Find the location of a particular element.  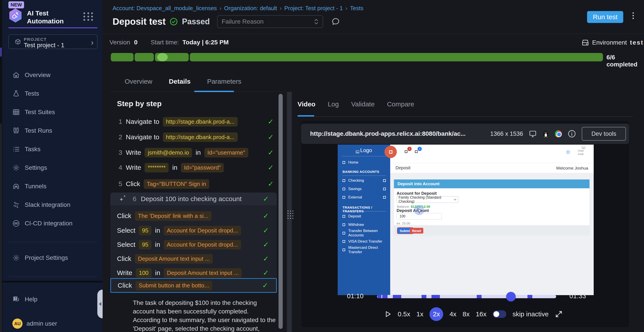

bank-nav-transfer: Transfer Between Accounts is located at coordinates (364, 233).